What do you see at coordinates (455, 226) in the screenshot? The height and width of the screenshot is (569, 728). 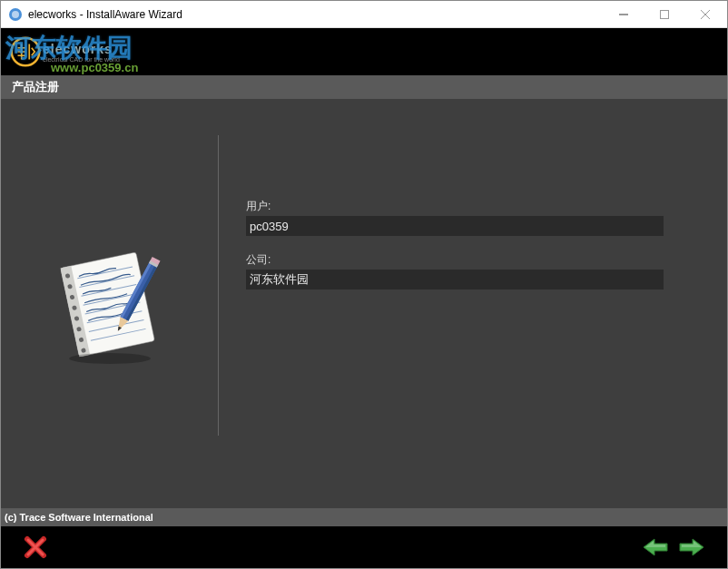 I see `user-input` at bounding box center [455, 226].